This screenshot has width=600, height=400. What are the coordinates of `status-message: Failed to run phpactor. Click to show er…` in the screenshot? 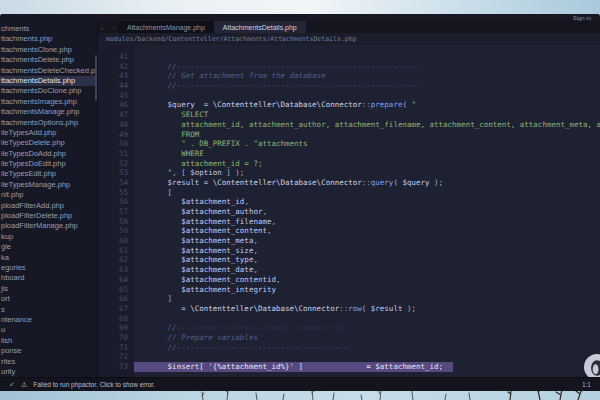 It's located at (94, 384).